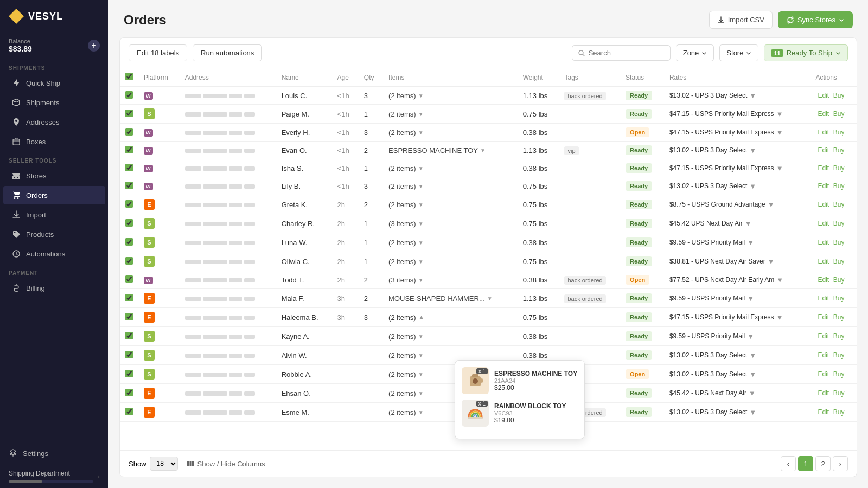 This screenshot has width=868, height=488. I want to click on next-page-button: ›, so click(840, 464).